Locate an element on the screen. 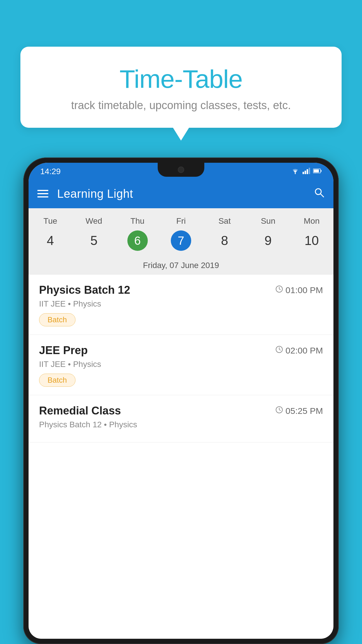  day-number-4: 4 is located at coordinates (50, 241).